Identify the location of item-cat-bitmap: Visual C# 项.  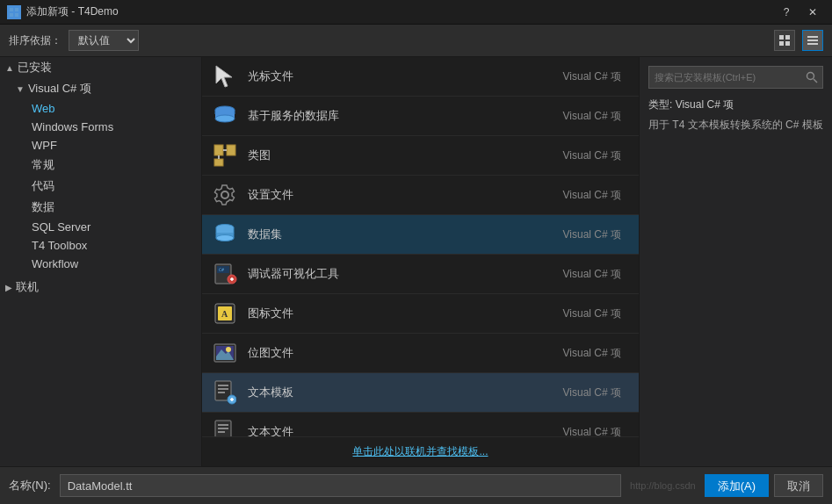
(595, 353).